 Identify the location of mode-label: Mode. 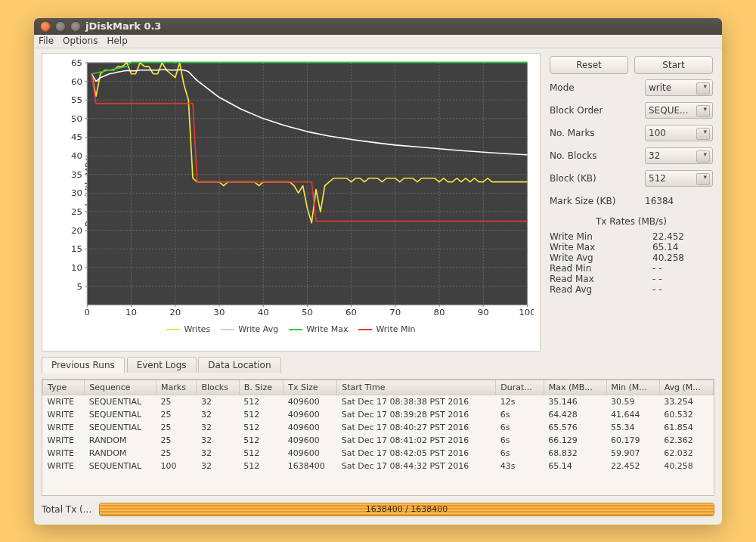
(596, 88).